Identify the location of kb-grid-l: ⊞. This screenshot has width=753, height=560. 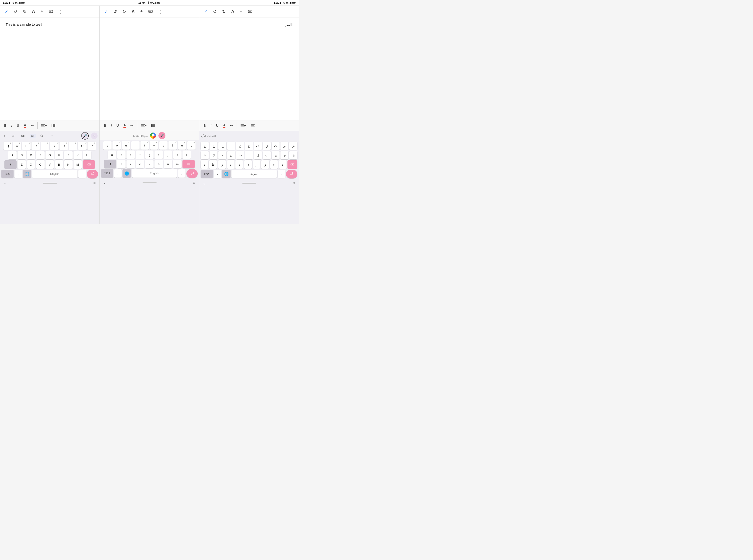
(94, 183).